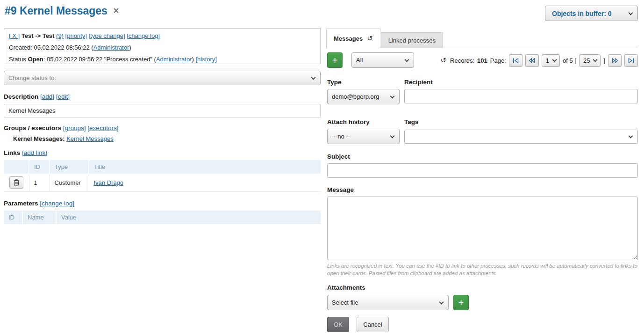 This screenshot has height=336, width=644. What do you see at coordinates (162, 46) in the screenshot?
I see `process-info-box: [ X ] Test -> Test (9) [priority] [type …` at bounding box center [162, 46].